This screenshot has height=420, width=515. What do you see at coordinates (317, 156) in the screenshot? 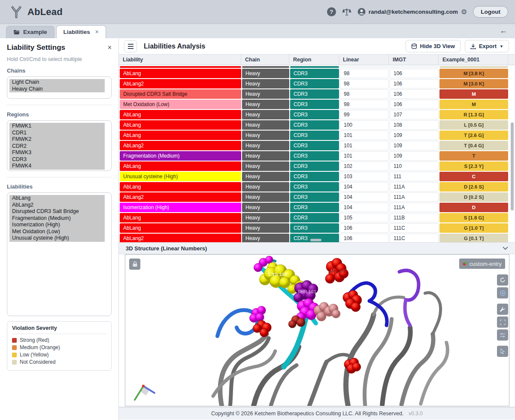
I see `table-row: Fragmentation (Medium) Heavy CDR3 101 10…` at bounding box center [317, 156].